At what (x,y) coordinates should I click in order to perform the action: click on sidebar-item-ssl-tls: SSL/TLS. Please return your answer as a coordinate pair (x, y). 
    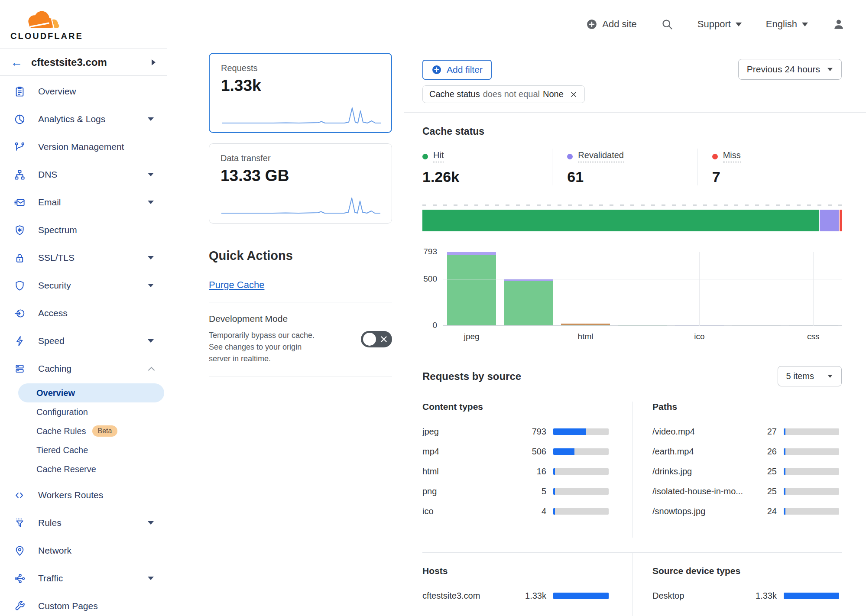
    Looking at the image, I should click on (83, 258).